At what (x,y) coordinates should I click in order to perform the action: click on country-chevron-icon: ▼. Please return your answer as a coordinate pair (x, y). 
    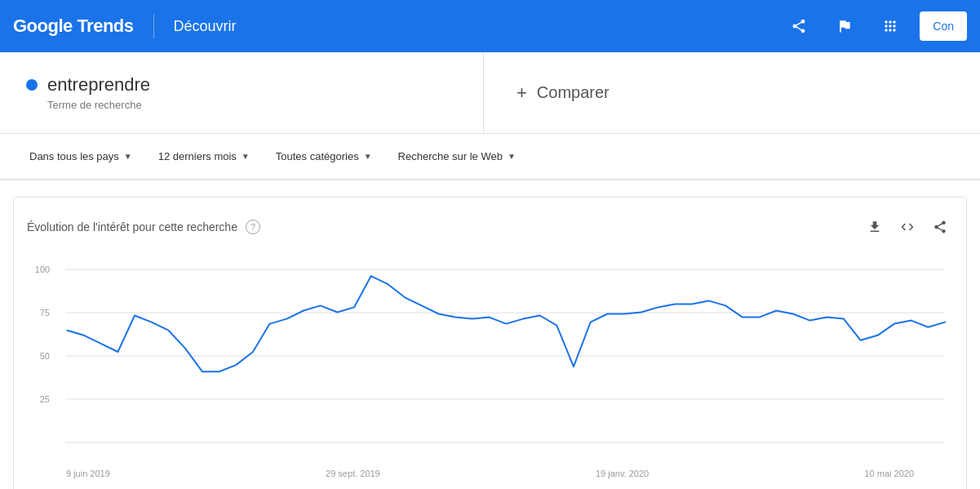
    Looking at the image, I should click on (128, 157).